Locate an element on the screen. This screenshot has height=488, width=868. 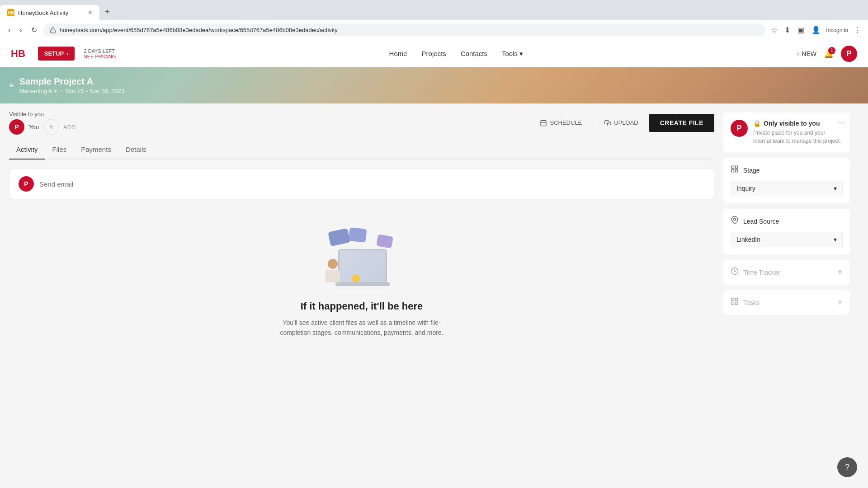
chevron-down-icon: ▾ is located at coordinates (56, 91).